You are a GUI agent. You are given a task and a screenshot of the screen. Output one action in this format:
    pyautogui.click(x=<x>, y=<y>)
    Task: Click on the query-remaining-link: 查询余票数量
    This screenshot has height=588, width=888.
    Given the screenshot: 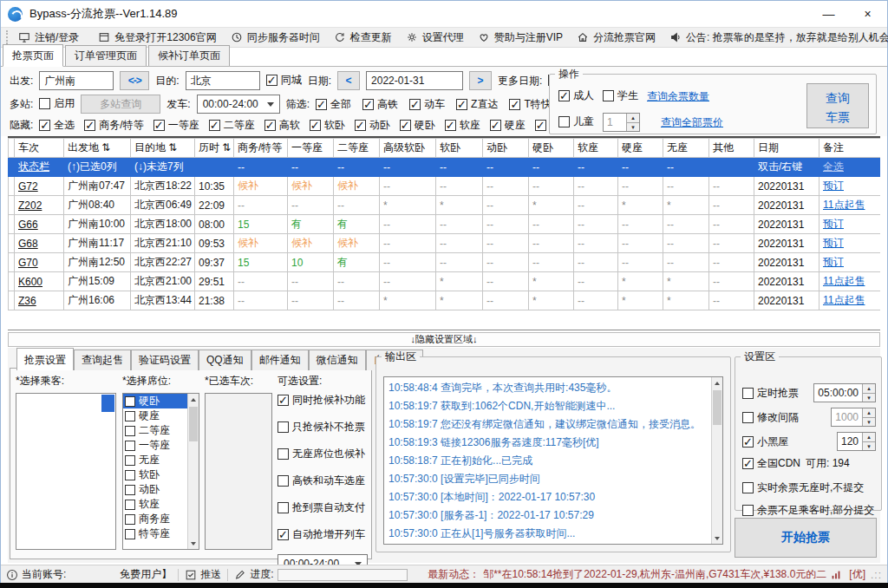 What is the action you would take?
    pyautogui.click(x=678, y=97)
    